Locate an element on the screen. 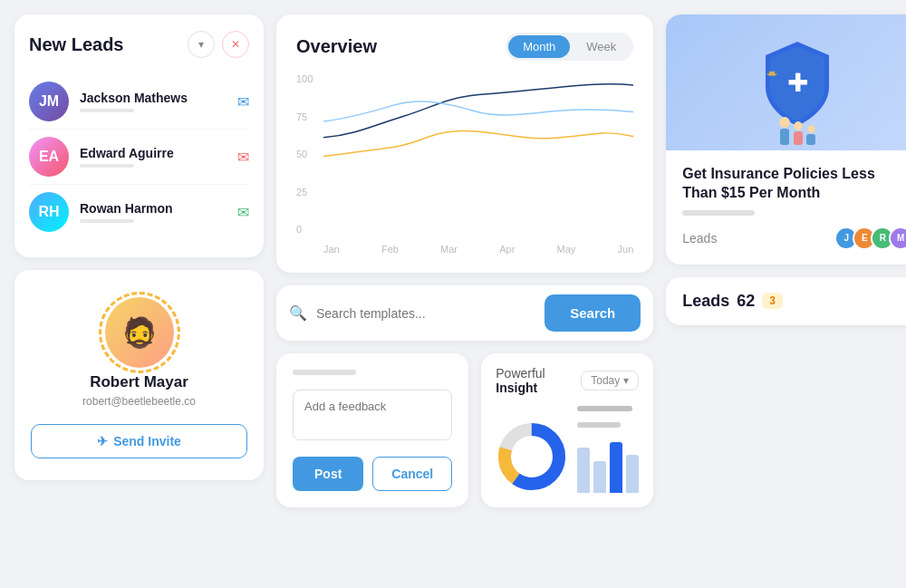 The width and height of the screenshot is (906, 588). bottom-mid: Post Cancel Powerful Insight Today ▾ is located at coordinates (465, 430).